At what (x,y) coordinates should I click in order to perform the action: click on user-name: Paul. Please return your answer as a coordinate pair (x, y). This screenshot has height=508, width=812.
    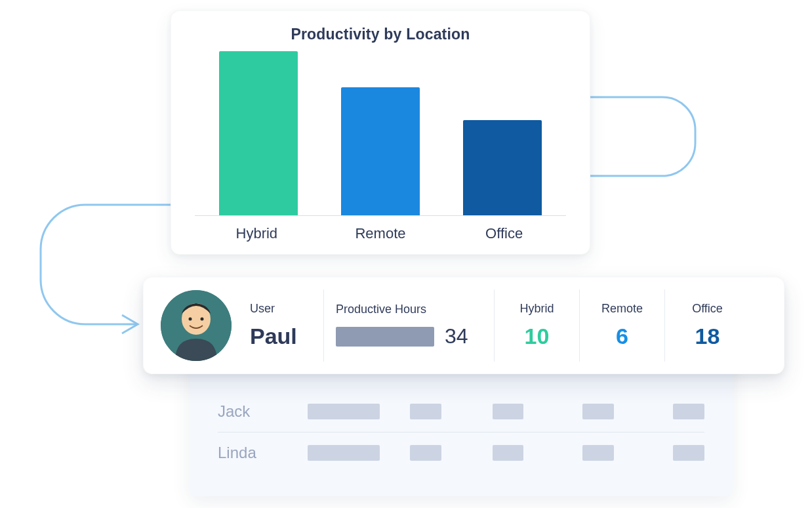
    Looking at the image, I should click on (281, 336).